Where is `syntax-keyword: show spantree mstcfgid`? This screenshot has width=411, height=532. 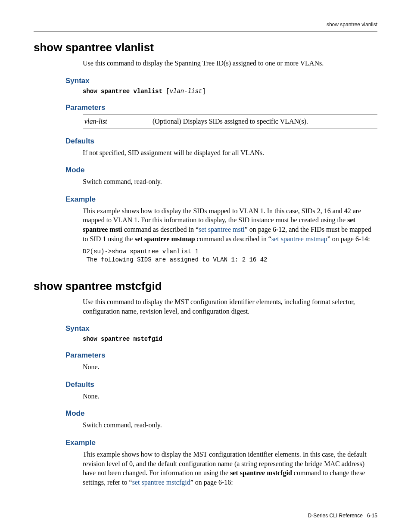 syntax-keyword: show spantree mstcfgid is located at coordinates (122, 339).